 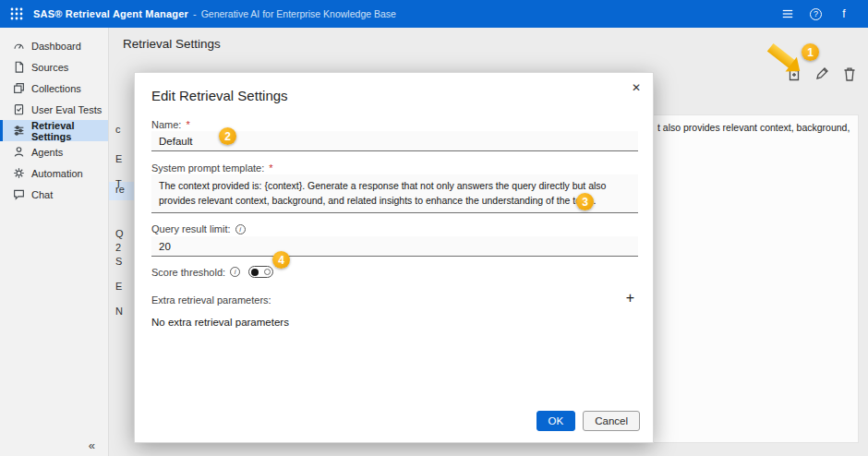 I want to click on person-icon, so click(x=18, y=151).